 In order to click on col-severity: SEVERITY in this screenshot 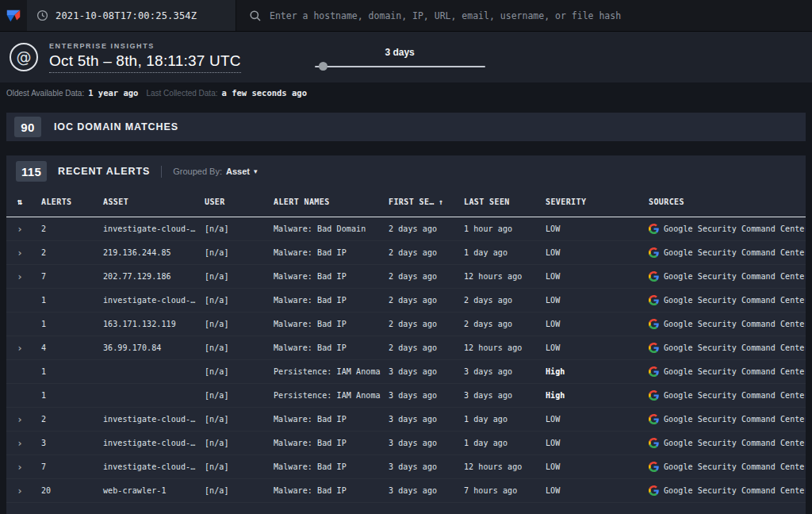, I will do `click(589, 201)`.